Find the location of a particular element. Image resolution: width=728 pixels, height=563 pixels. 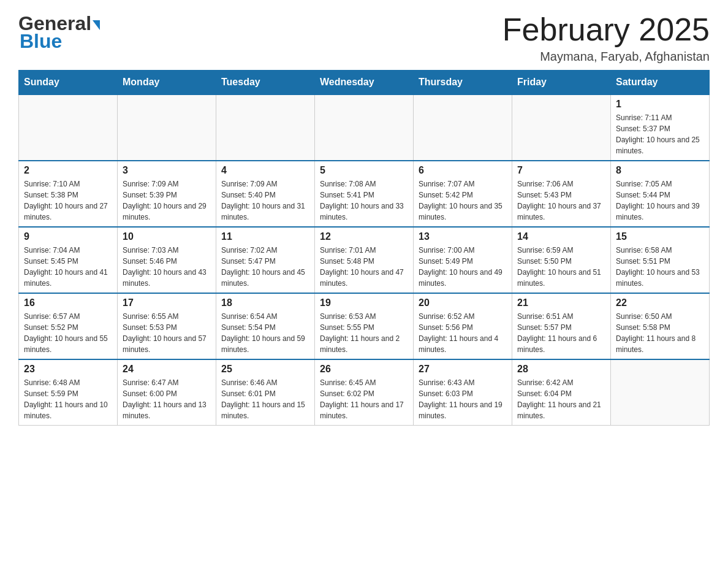

week-row-1: 1Sunrise: 7:11 AMSunset: 5:37 PMDaylight… is located at coordinates (364, 128).